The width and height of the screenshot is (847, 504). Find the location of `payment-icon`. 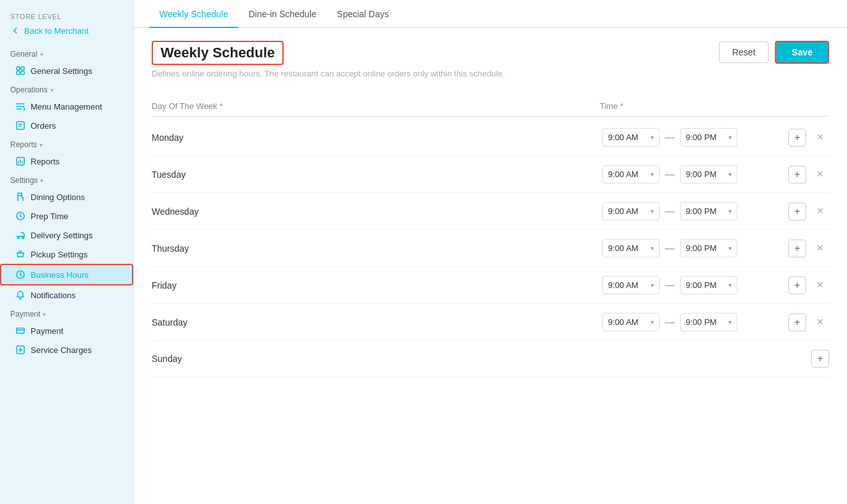

payment-icon is located at coordinates (20, 331).